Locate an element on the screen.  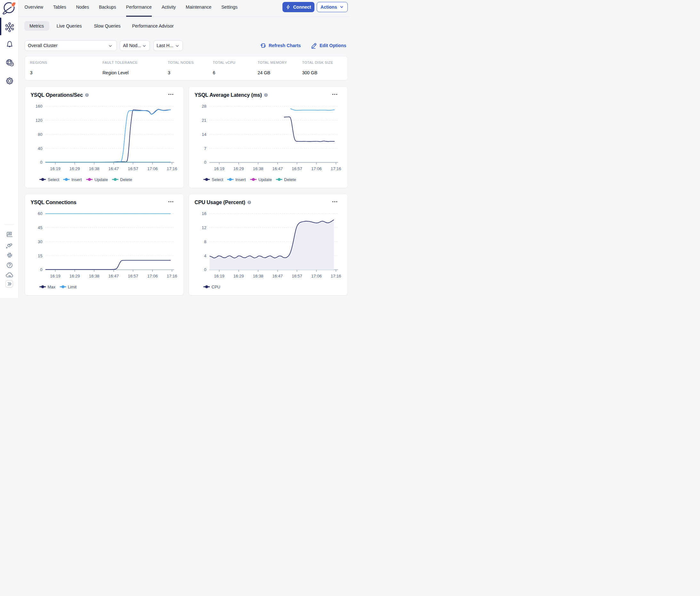
svg-text: 8 is located at coordinates (205, 242).